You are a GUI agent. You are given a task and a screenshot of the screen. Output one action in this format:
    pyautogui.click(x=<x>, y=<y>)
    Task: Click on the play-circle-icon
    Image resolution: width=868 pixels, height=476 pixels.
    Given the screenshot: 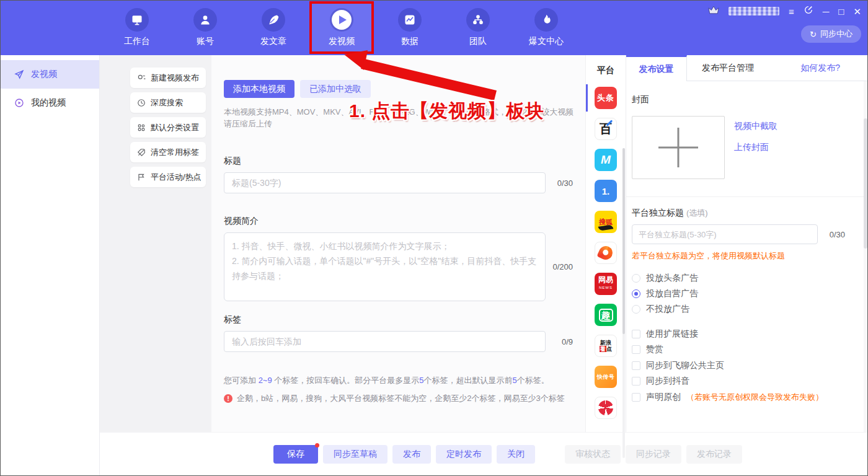 What is the action you would take?
    pyautogui.click(x=19, y=103)
    